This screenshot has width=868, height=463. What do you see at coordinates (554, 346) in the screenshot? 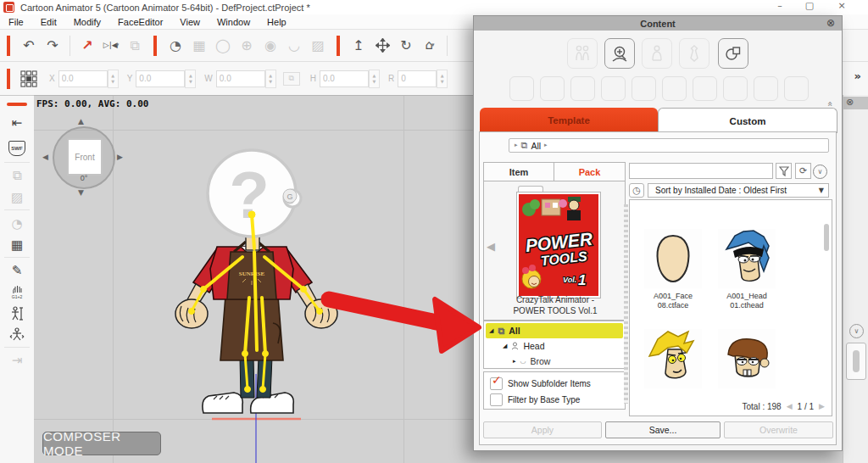
I see `tree-item-head: ◢ Head` at bounding box center [554, 346].